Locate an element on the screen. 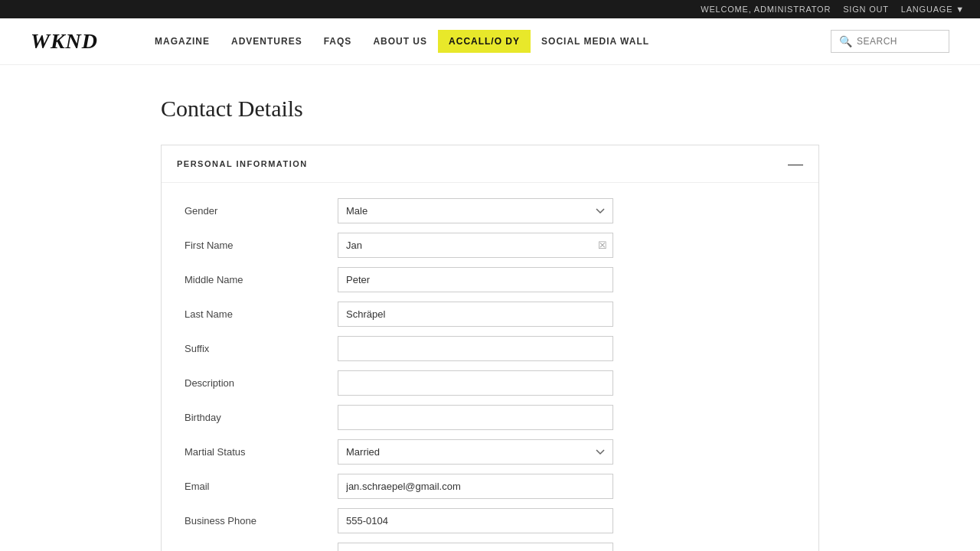 The width and height of the screenshot is (980, 551). gender-row: Gender Male Female Other is located at coordinates (490, 211).